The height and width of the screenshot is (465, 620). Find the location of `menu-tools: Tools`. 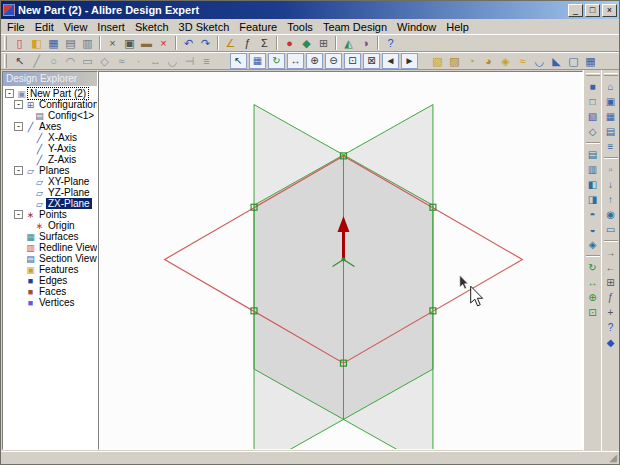

menu-tools: Tools is located at coordinates (300, 27).